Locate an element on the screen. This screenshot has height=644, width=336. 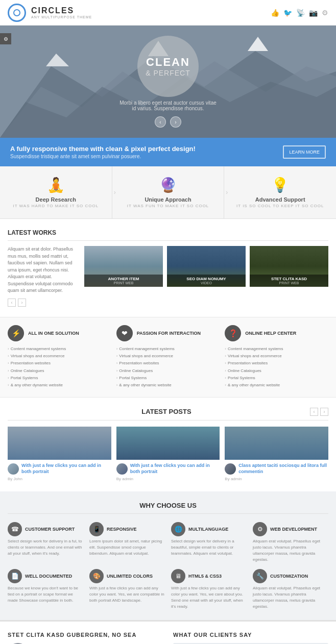
feature-title-2: Advanced Support is located at coordinates (280, 200).